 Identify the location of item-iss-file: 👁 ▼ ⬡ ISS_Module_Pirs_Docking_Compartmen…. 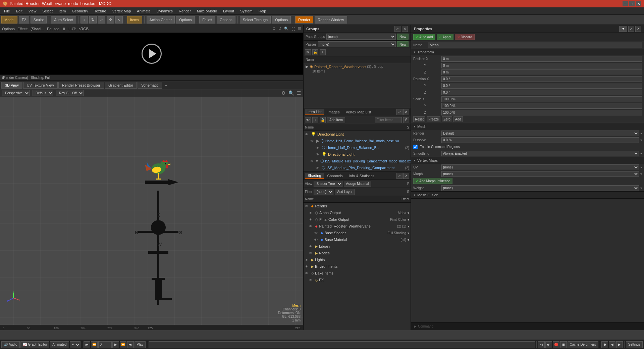
(357, 161).